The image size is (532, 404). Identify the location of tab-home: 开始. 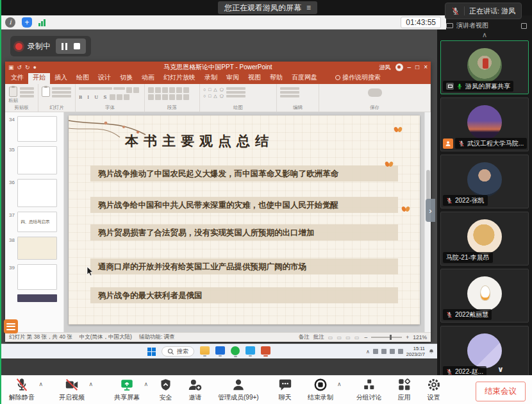
(39, 78).